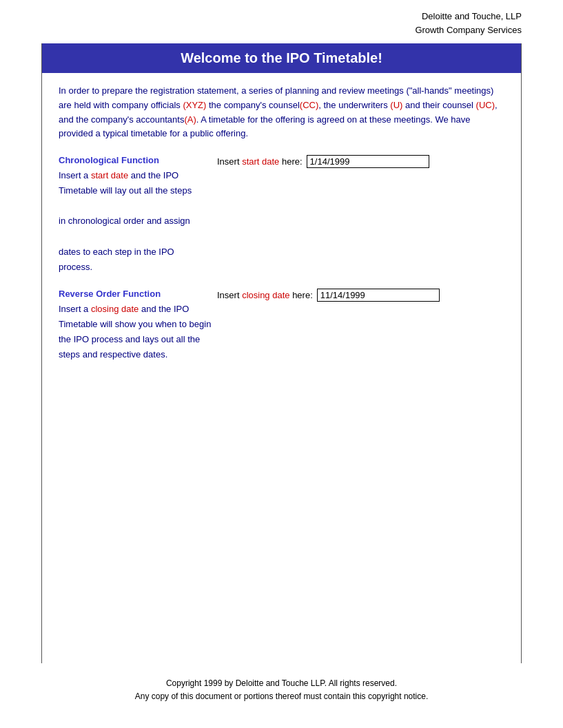  Describe the element at coordinates (354, 105) in the screenshot. I see `intro-text3: , the underwriters` at that location.